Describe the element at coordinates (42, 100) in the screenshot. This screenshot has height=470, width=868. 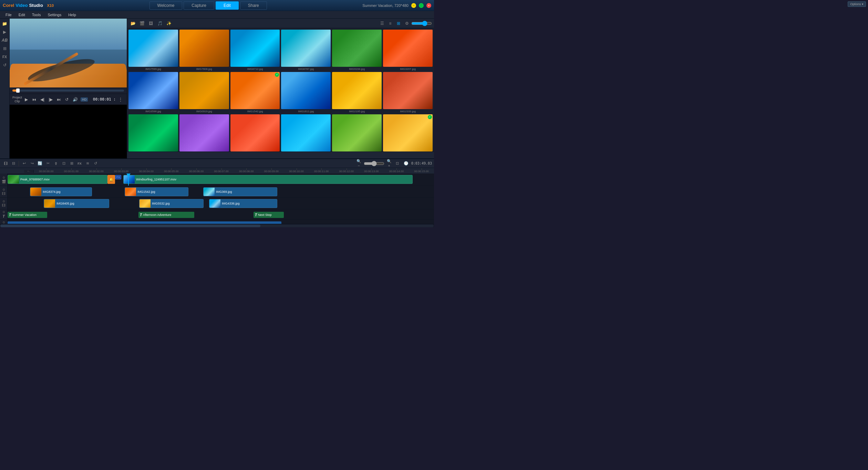
I see `step-back-button: ◀|` at that location.